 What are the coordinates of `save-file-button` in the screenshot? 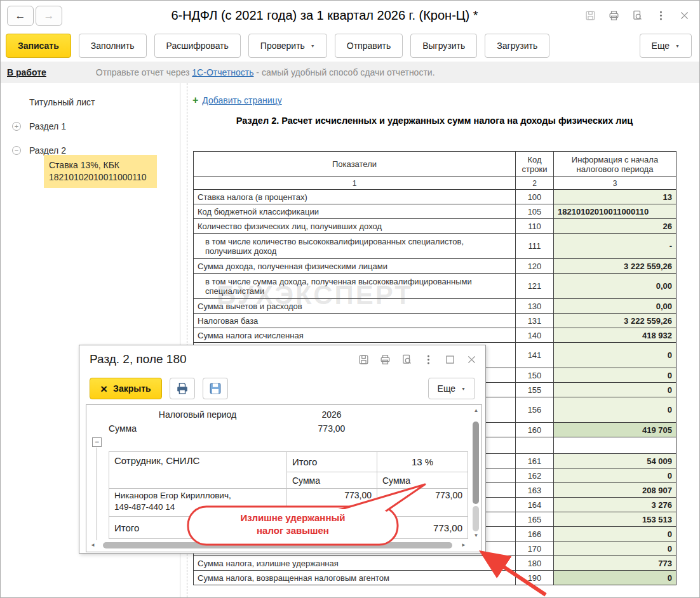 It's located at (215, 389).